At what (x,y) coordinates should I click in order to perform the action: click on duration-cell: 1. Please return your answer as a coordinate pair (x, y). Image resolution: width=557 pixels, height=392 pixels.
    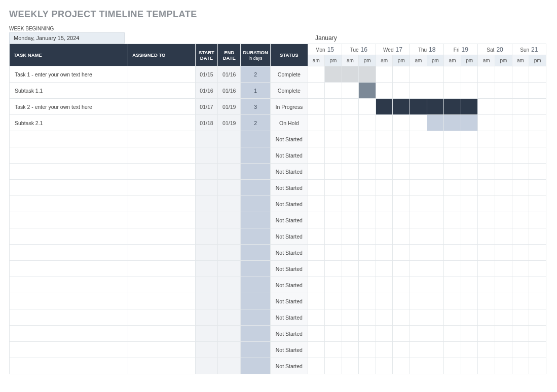
    Looking at the image, I should click on (255, 91).